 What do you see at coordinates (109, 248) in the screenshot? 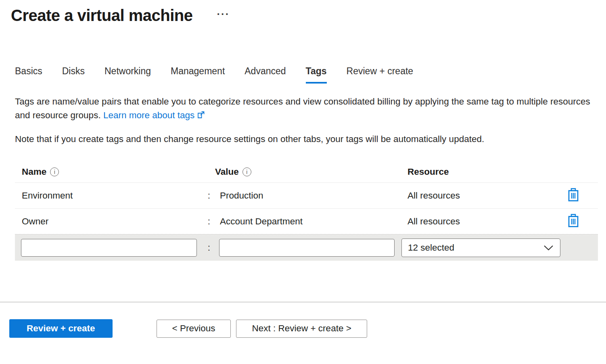
I see `new-tag-name-input` at bounding box center [109, 248].